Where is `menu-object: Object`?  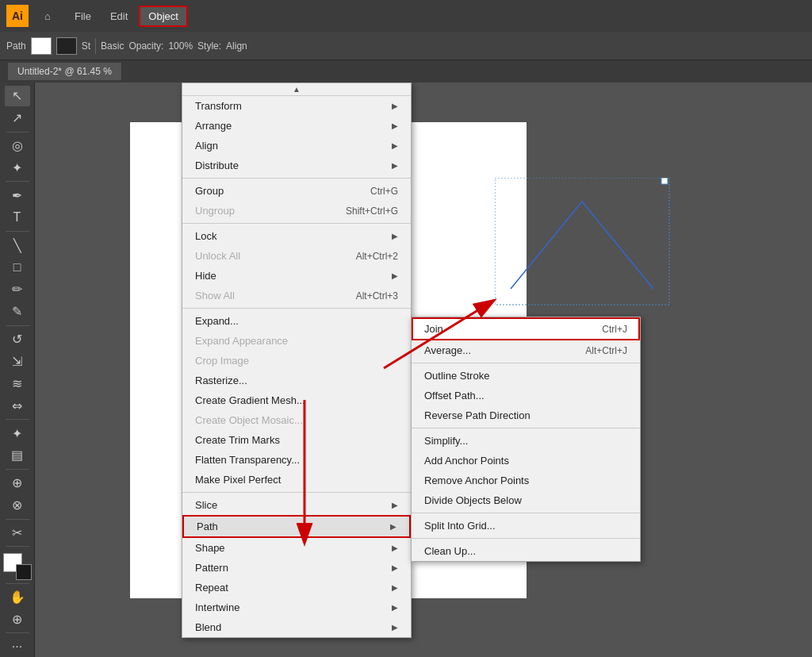
menu-object: Object is located at coordinates (163, 16).